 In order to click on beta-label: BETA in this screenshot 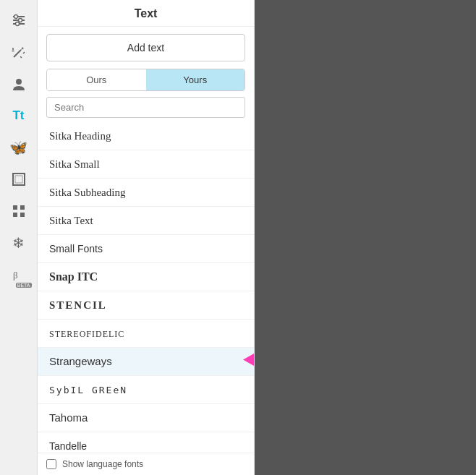, I will do `click(24, 285)`.